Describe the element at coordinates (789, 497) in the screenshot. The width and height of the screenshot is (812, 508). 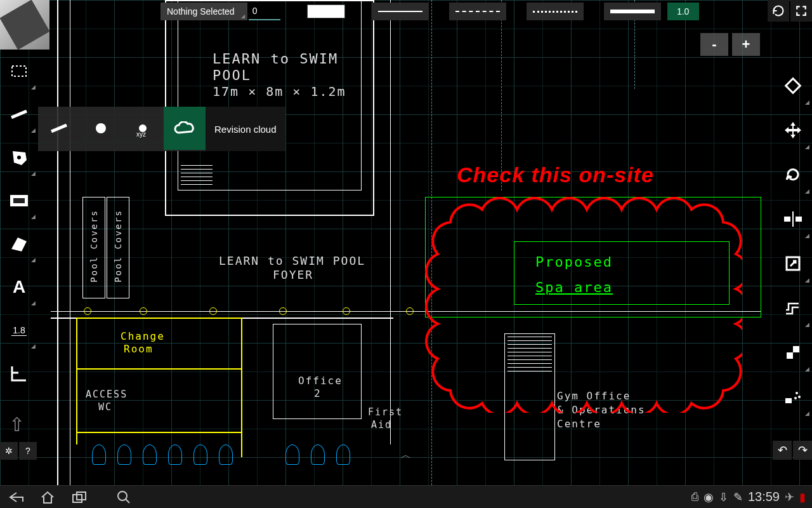
I see `airplane-icon: ✈` at that location.